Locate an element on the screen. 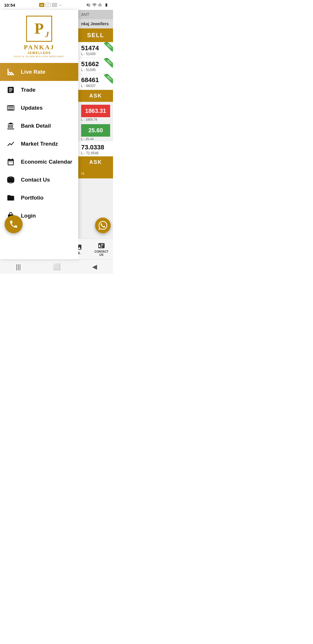  bank-detail-icon is located at coordinates (11, 126).